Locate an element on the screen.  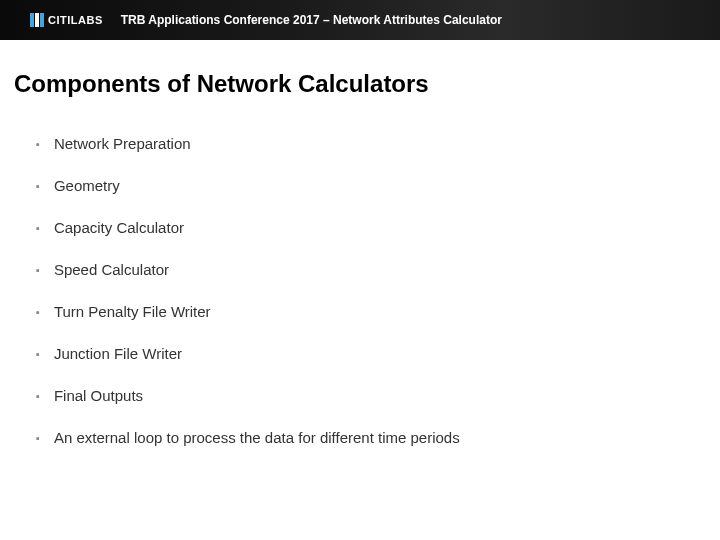
list-item: ▪ Final Outputs is located at coordinates (371, 396).